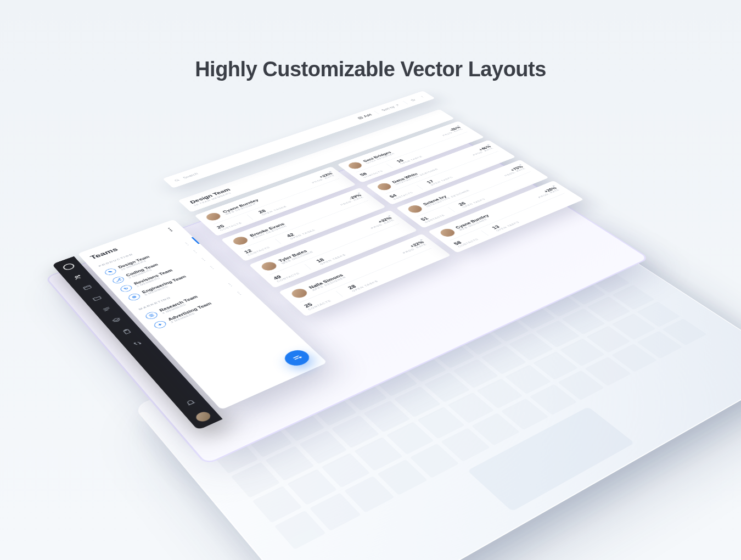  Describe the element at coordinates (297, 358) in the screenshot. I see `add-team-fab` at that location.